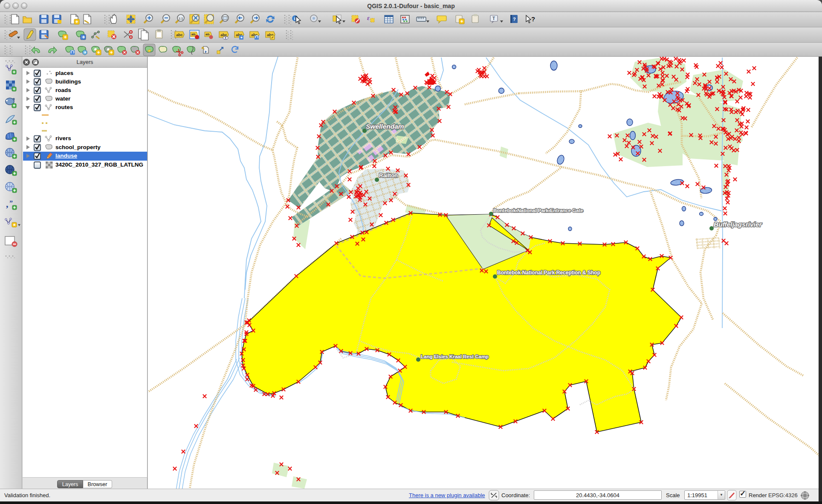  What do you see at coordinates (179, 35) in the screenshot?
I see `svg-text: abc` at bounding box center [179, 35].